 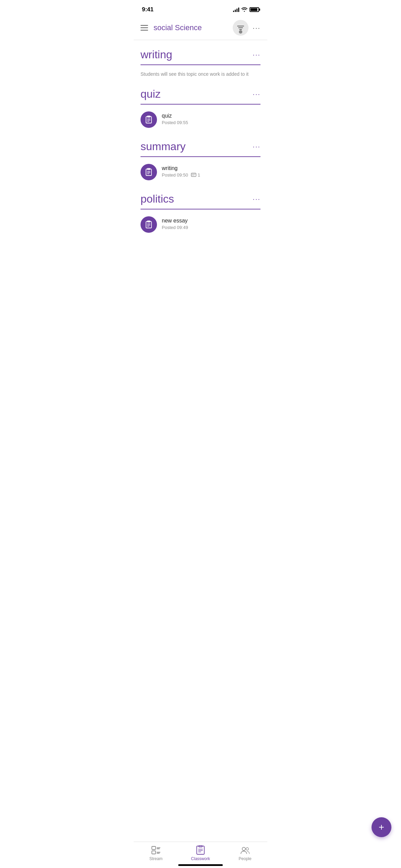 I want to click on assignment-writing-meta: Posted 09:50 1, so click(x=181, y=175).